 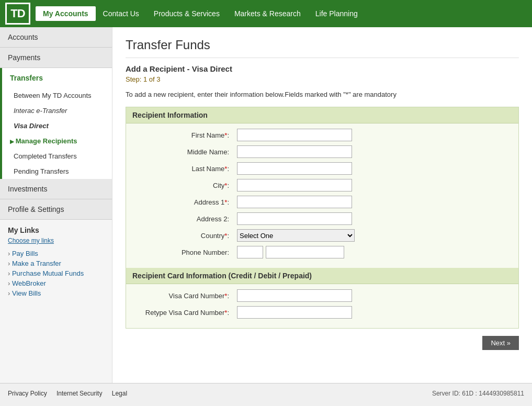 I want to click on footer-legal: Legal, so click(x=119, y=393).